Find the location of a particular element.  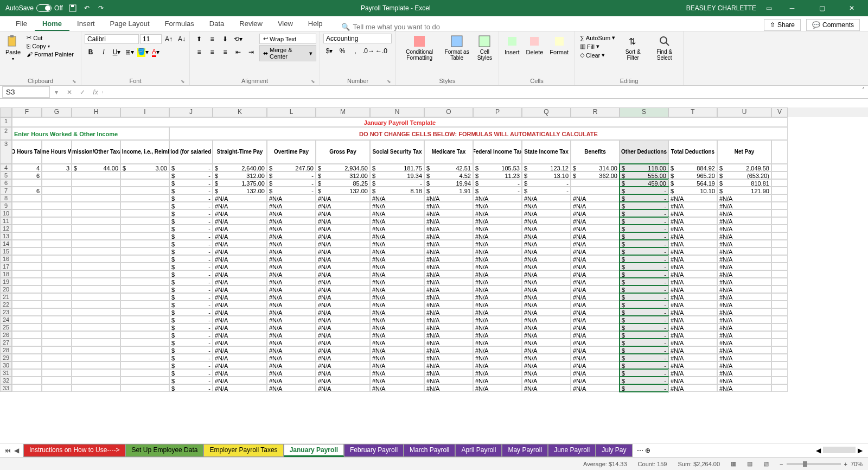

column-header: I is located at coordinates (145, 112).